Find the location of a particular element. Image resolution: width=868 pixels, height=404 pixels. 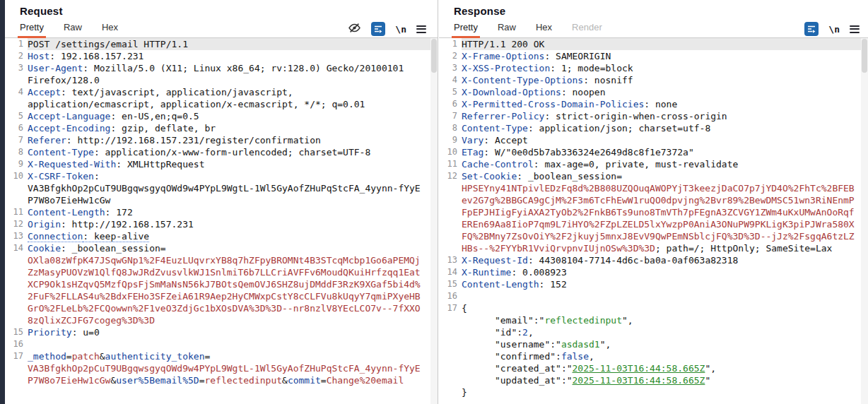

code-line: Firefox/128.0 is located at coordinates (218, 81).